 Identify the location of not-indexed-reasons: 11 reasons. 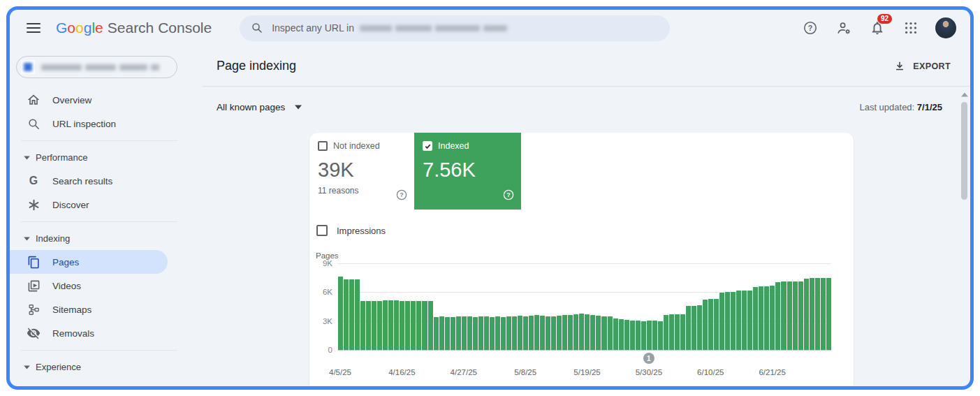
(362, 191).